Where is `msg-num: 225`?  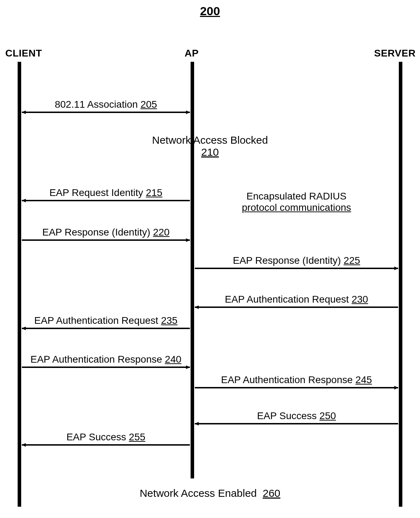
msg-num: 225 is located at coordinates (352, 261).